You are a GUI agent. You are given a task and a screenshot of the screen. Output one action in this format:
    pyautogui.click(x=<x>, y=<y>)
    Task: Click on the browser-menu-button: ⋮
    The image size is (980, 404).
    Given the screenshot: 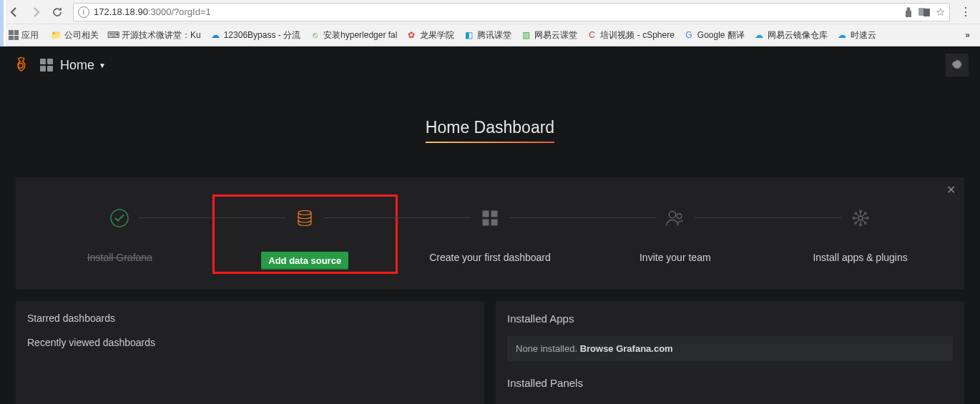 What is the action you would take?
    pyautogui.click(x=966, y=11)
    